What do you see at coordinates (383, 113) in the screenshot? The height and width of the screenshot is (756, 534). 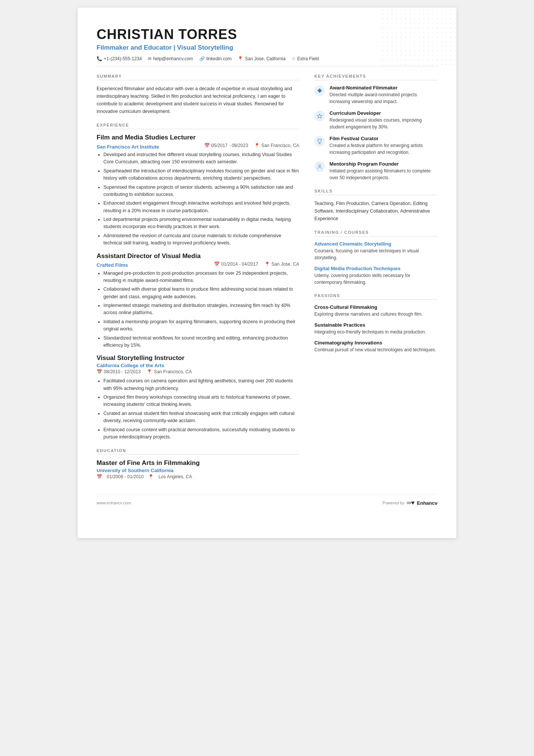 I see `achievement-1-title: Curriculum Developer` at bounding box center [383, 113].